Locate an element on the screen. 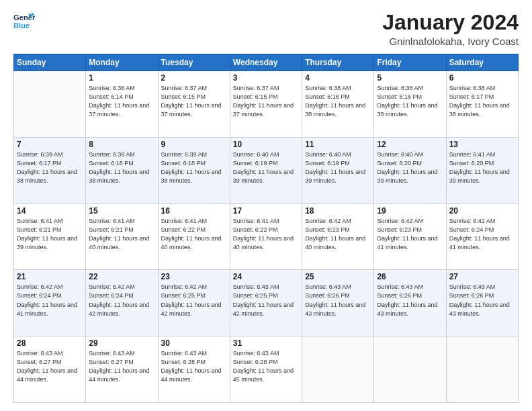  day-info: Sunrise: 6:36 AM Sunset: 6:14 PM Dayligh… is located at coordinates (122, 101).